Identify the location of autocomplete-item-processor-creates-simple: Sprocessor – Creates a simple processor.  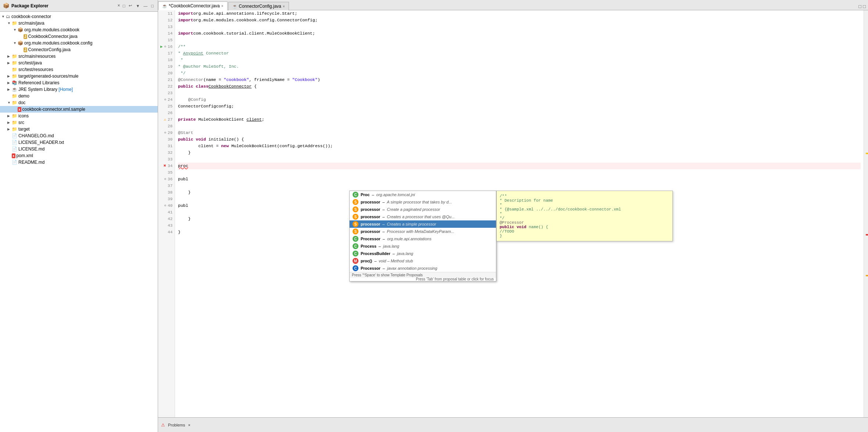
(423, 224).